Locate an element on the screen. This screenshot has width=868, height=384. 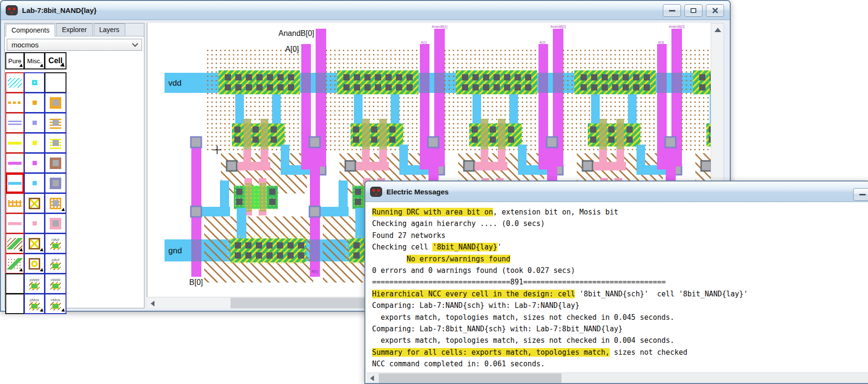
palette-cell-cell-9: nAct is located at coordinates (55, 243).